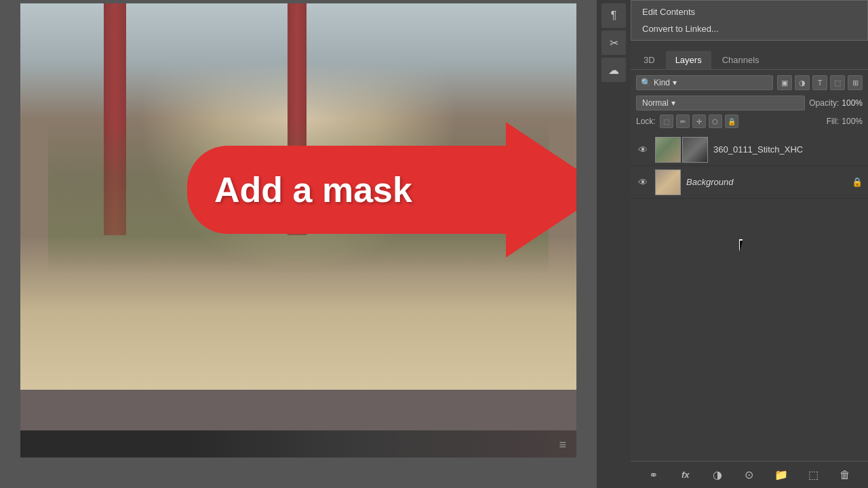  What do you see at coordinates (785, 83) in the screenshot?
I see `pixel-filter-icon: ▣` at bounding box center [785, 83].